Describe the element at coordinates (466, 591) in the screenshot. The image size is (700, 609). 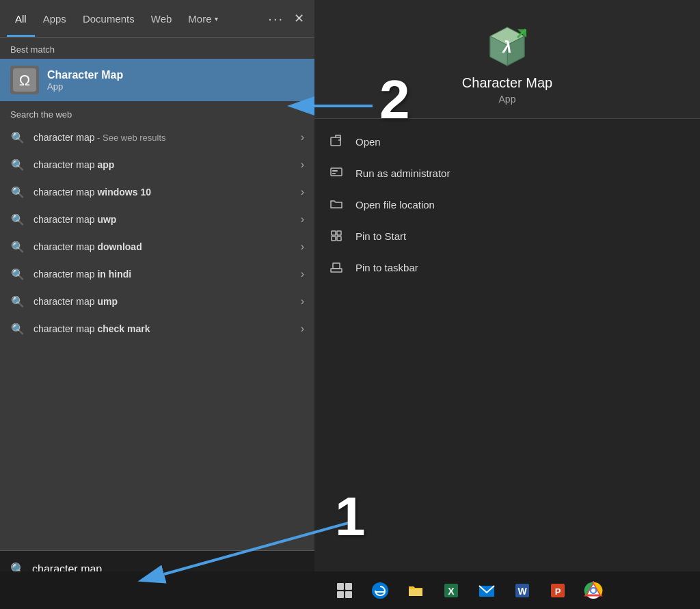
I see `taskbar-icons: X W P` at that location.